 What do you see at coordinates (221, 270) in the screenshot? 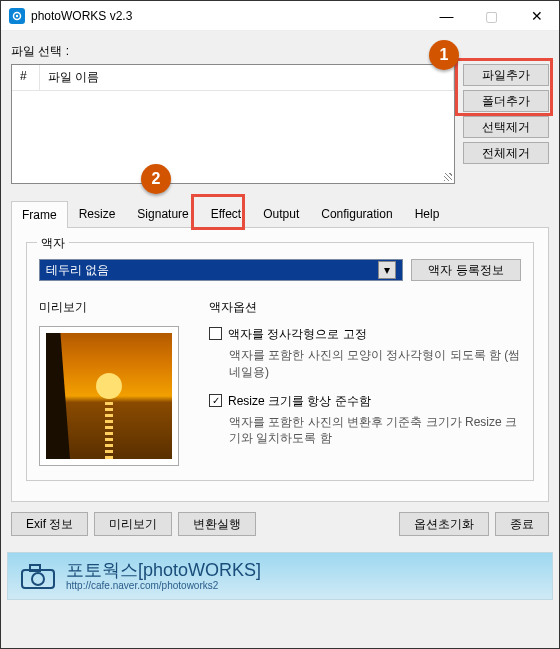
I see `frame-combo: 테두리 없음 ▾` at bounding box center [221, 270].